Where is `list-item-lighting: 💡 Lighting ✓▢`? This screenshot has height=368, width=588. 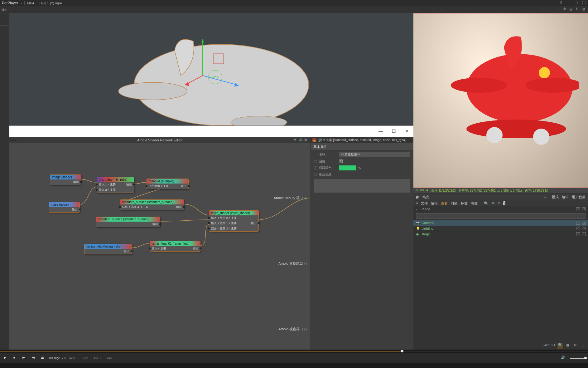
list-item-lighting: 💡 Lighting ✓▢ is located at coordinates (501, 228).